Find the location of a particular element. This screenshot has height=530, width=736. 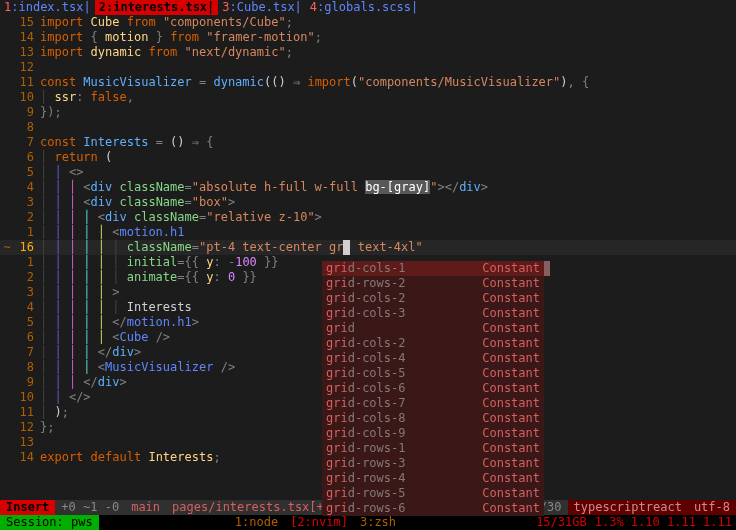

tmux-window-1: 1:node is located at coordinates (256, 522).